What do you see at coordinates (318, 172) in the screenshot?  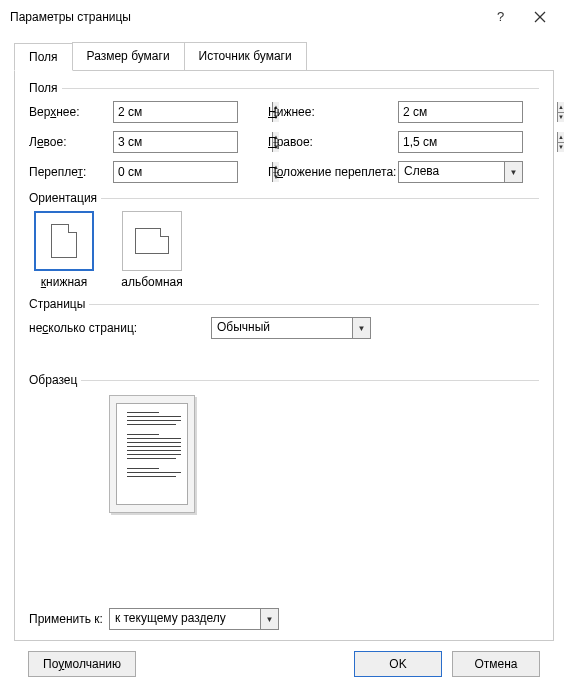 I see `gutter-position-label: Положение переплета:` at bounding box center [318, 172].